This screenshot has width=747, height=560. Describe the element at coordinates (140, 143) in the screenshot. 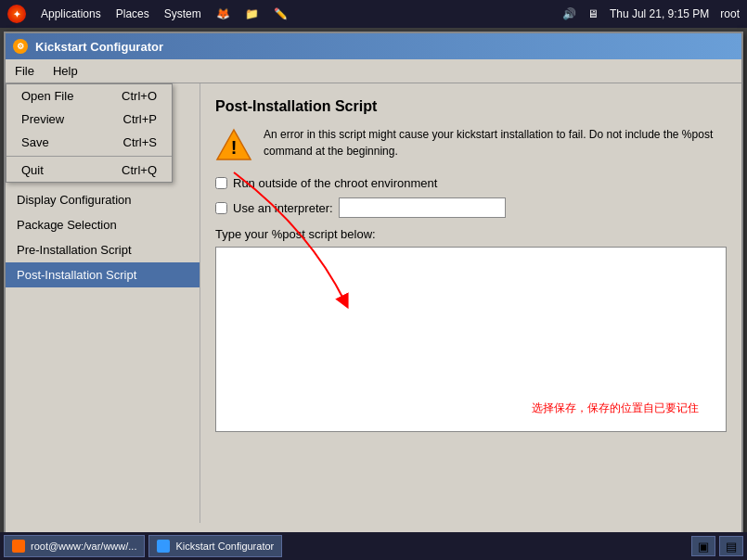

I see `save-shortcut: Ctrl+S` at that location.